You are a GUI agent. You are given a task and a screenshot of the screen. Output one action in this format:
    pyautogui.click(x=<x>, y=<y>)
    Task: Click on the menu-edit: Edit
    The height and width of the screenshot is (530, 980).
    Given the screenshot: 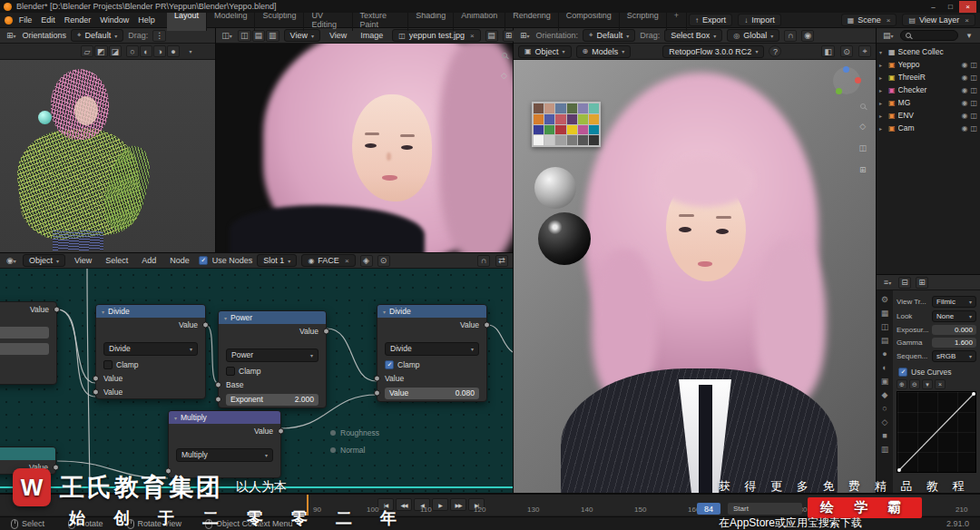 What is the action you would take?
    pyautogui.click(x=48, y=20)
    